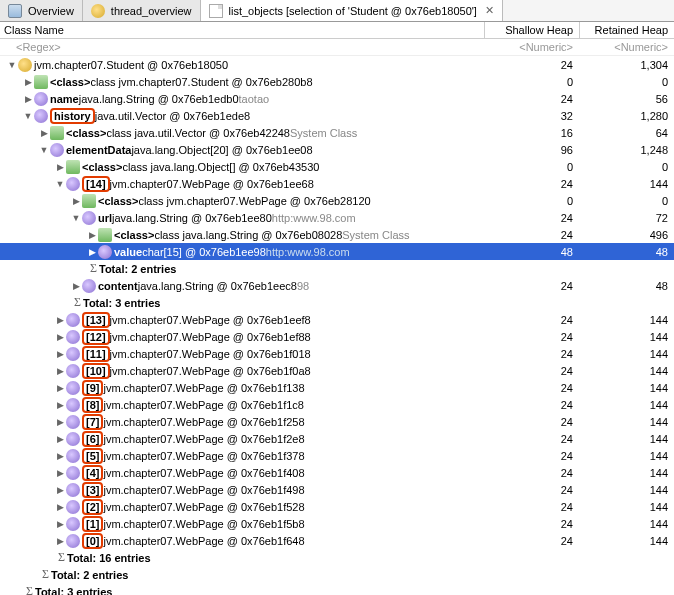 The height and width of the screenshot is (595, 674). I want to click on tree-row: ▼[14] jvm.chapter07.WebPage @ 0x76eb1ee6…, so click(337, 184).